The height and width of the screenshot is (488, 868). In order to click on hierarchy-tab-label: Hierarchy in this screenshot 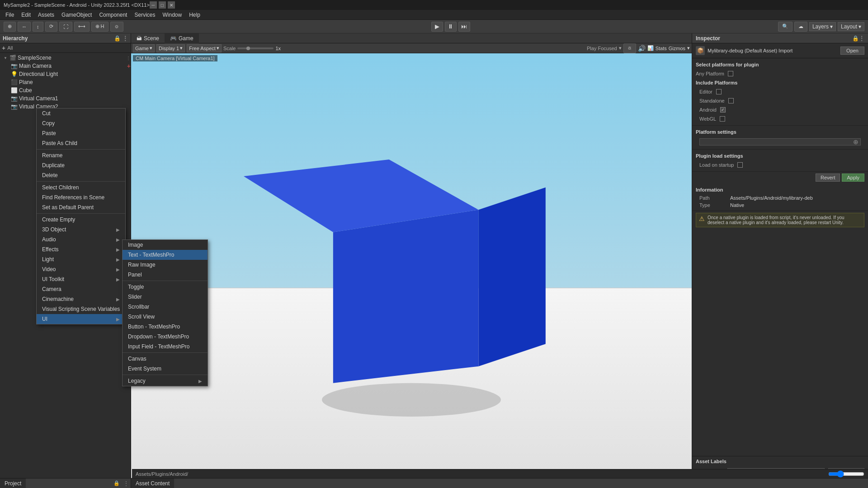, I will do `click(15, 38)`.